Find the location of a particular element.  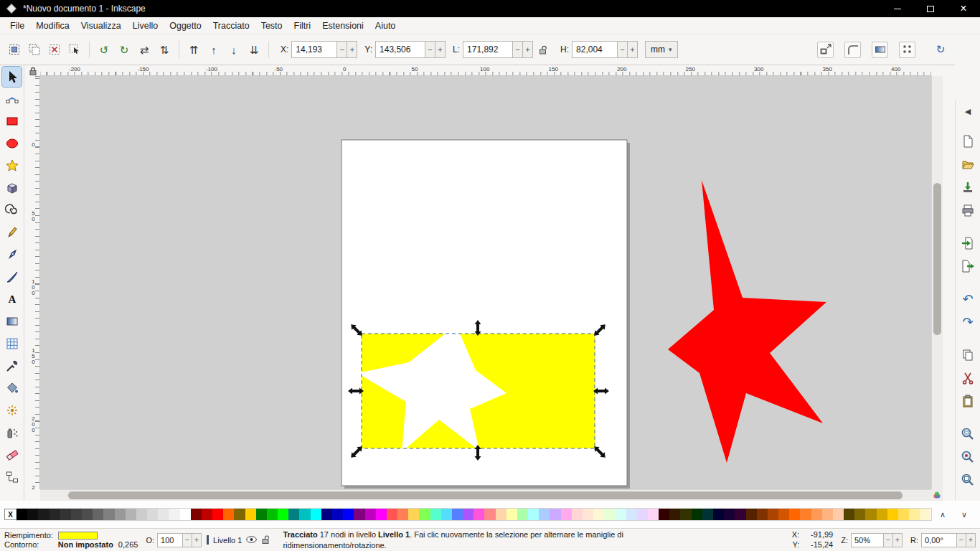

save-button is located at coordinates (968, 187).